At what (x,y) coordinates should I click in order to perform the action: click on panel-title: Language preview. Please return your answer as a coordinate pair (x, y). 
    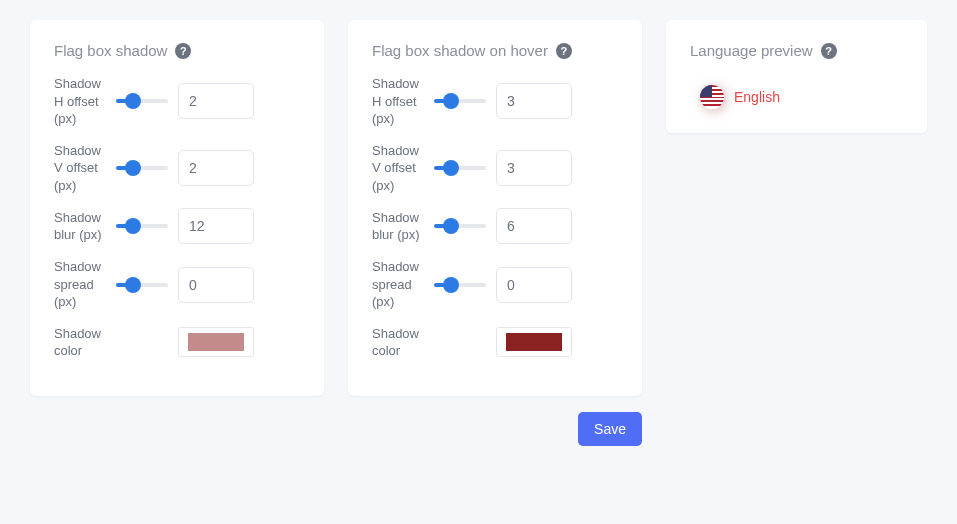
    Looking at the image, I should click on (752, 50).